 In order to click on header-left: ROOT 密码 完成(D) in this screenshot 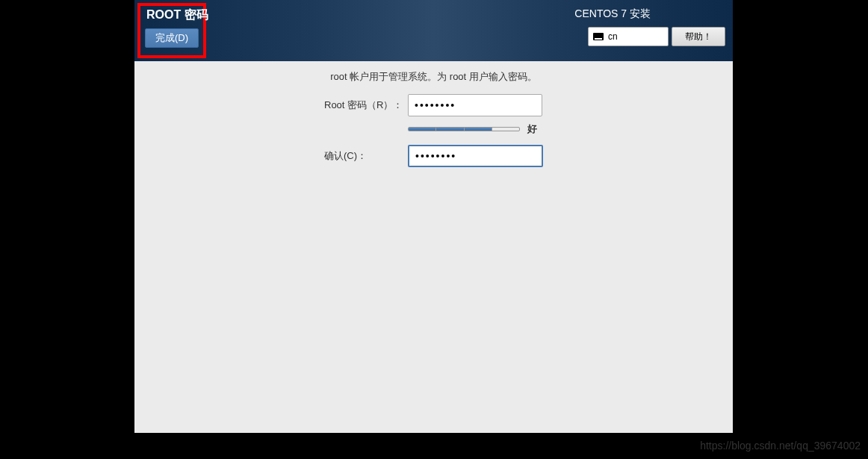, I will do `click(172, 31)`.